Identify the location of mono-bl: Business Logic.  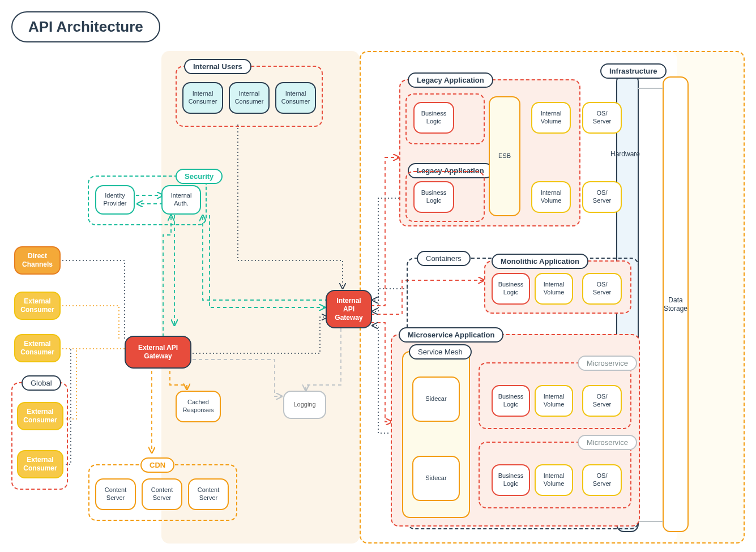
(511, 289).